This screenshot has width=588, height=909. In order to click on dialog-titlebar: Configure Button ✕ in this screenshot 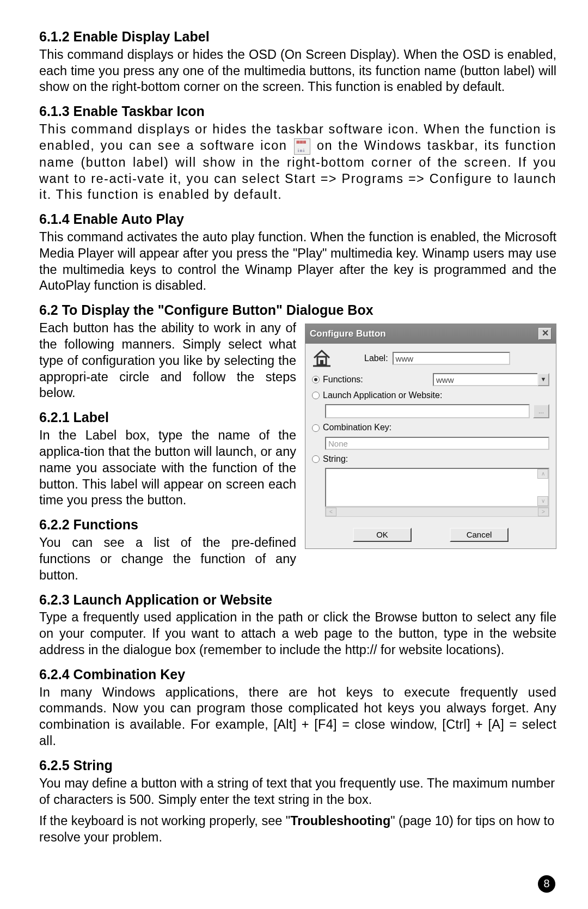, I will do `click(431, 334)`.